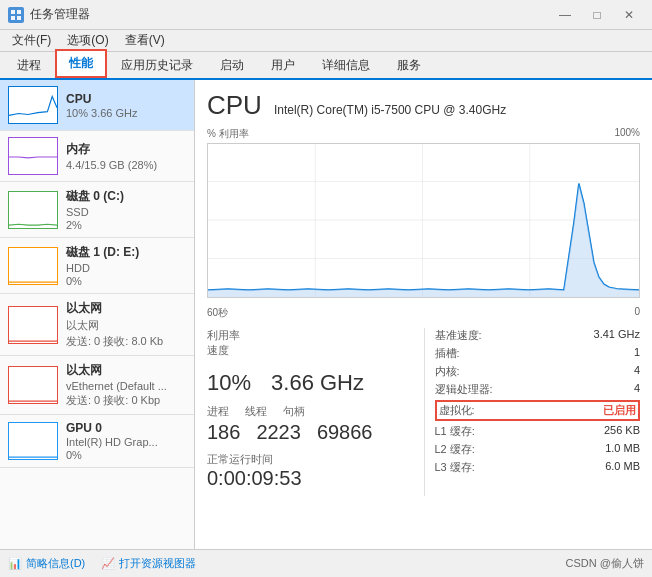  What do you see at coordinates (33, 210) in the screenshot?
I see `disk0-thumb` at bounding box center [33, 210].